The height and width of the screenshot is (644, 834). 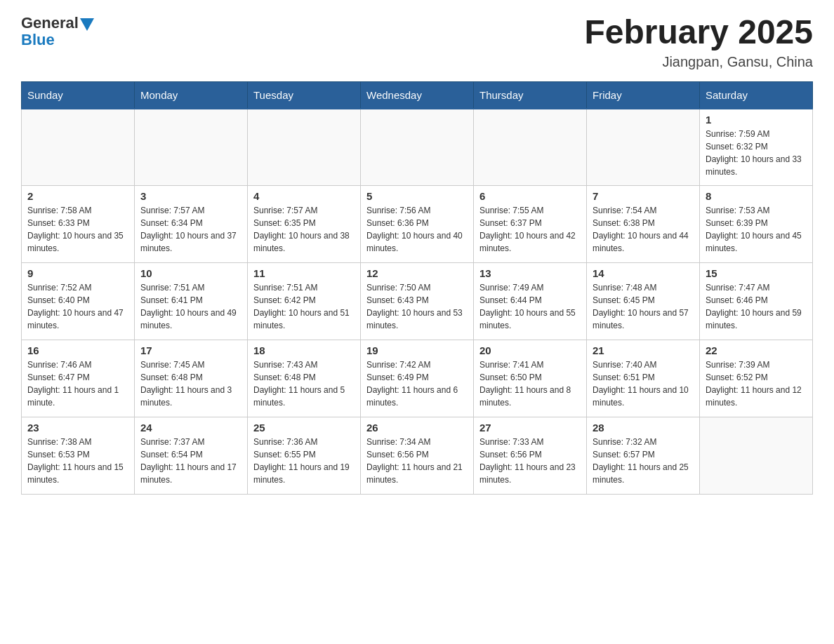 What do you see at coordinates (417, 196) in the screenshot?
I see `day-number: 5` at bounding box center [417, 196].